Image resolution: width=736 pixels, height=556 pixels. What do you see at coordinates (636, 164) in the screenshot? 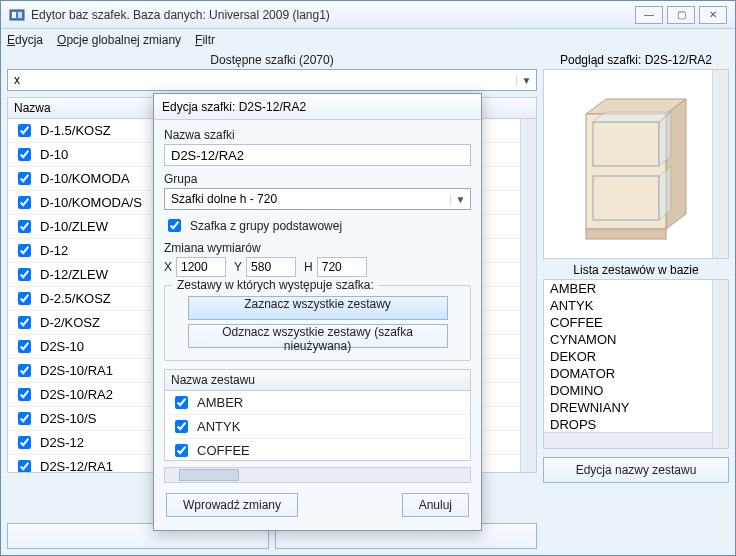
I see `preview-box` at bounding box center [636, 164].